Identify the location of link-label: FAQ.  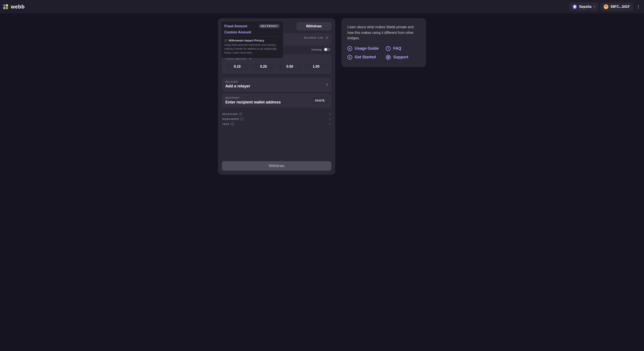
(397, 48).